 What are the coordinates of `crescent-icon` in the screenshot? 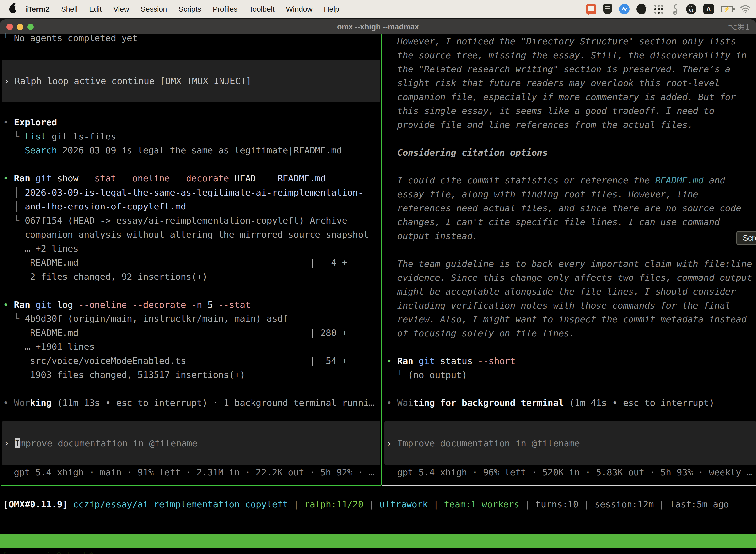 It's located at (641, 9).